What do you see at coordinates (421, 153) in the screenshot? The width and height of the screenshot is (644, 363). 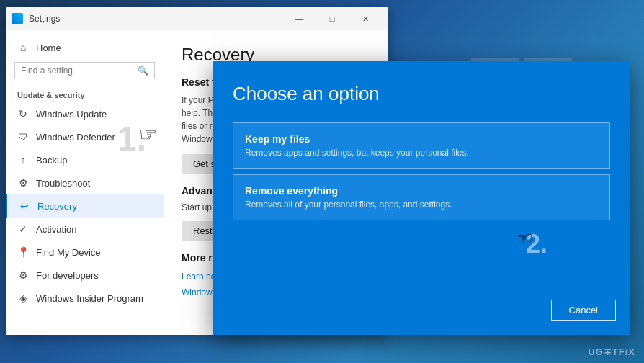 I see `keep-files-desc: Removes apps and settings, but keeps you…` at bounding box center [421, 153].